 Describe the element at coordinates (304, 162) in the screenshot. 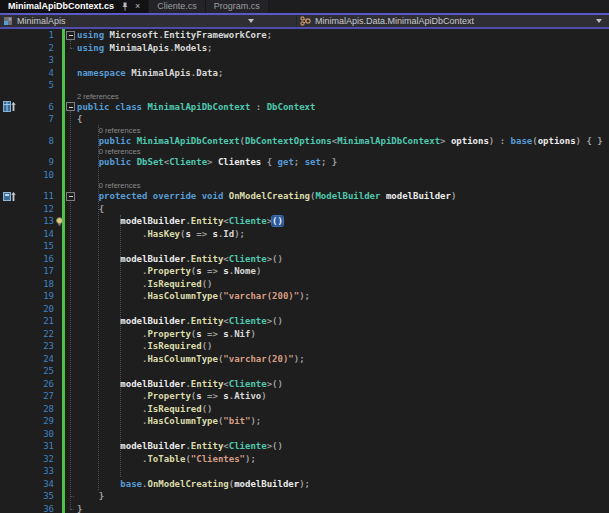

I see `code-line-9: 9 public DbSet<Cliente> Clientes { get; …` at that location.